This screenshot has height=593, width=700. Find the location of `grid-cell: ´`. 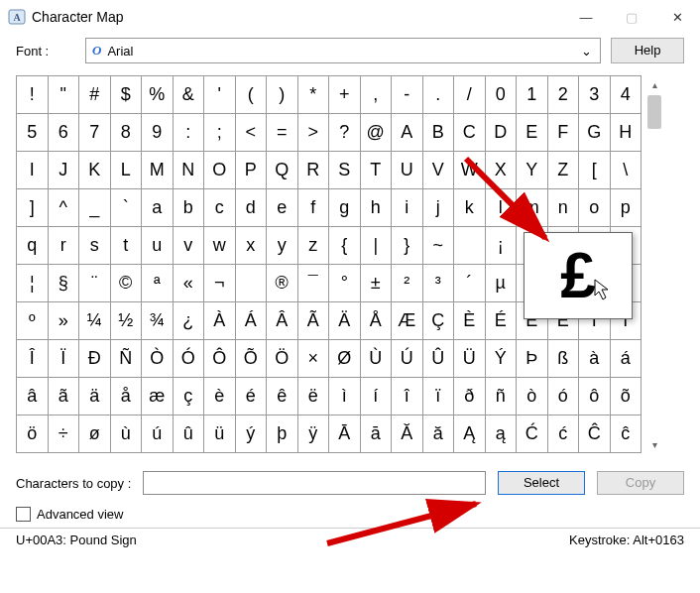

grid-cell: ´ is located at coordinates (470, 284).